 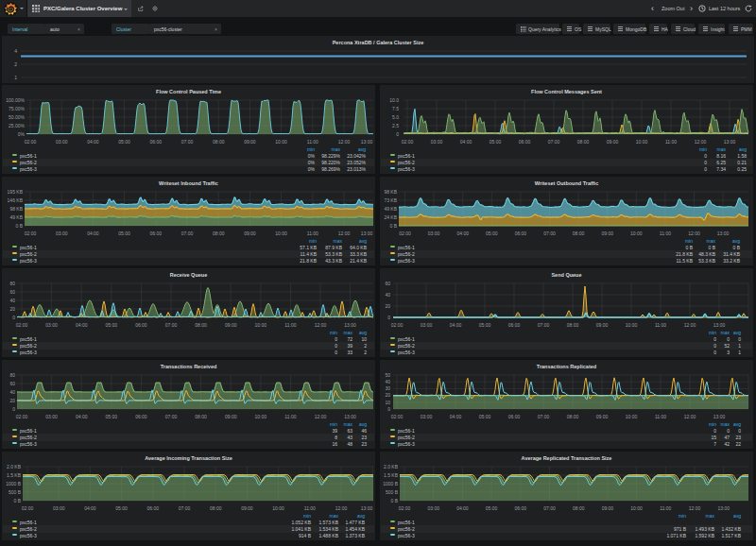 I want to click on svg-text: 0%, so click(x=22, y=134).